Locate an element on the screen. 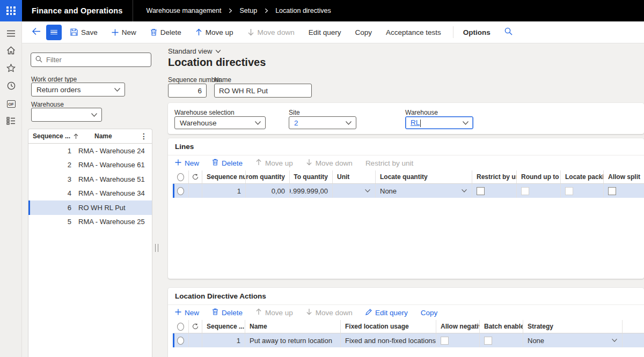 This screenshot has width=644, height=357. sort-up-icon is located at coordinates (76, 136).